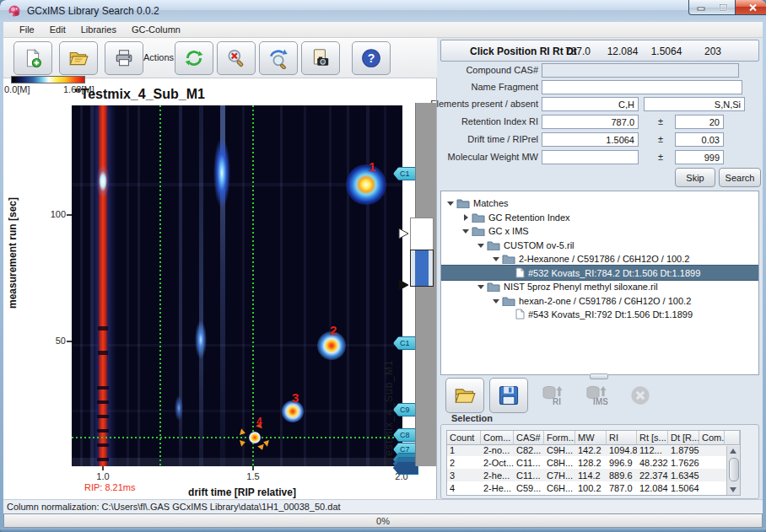  I want to click on elements-label: Elements present / absent, so click(483, 104).